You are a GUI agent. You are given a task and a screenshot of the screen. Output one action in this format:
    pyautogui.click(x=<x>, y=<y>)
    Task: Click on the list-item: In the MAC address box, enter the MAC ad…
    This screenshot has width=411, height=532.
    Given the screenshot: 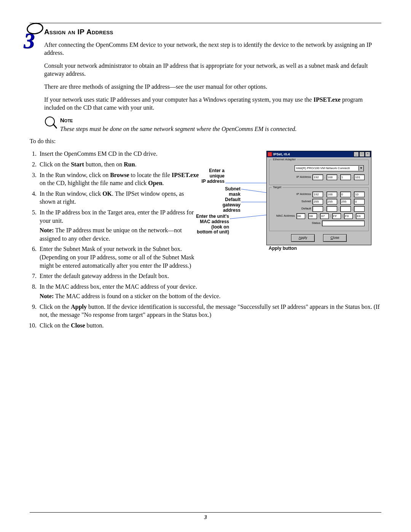 What is the action you would take?
    pyautogui.click(x=210, y=292)
    